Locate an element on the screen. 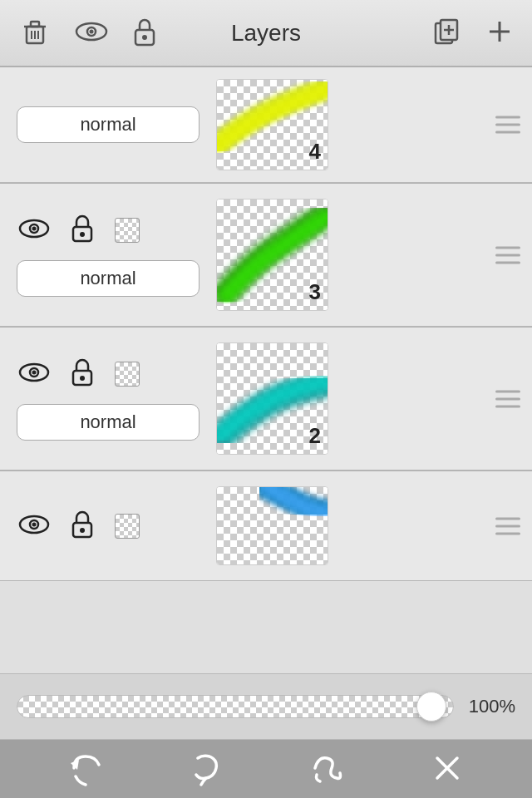 This screenshot has width=532, height=798. layer-3-number: 3 is located at coordinates (315, 293).